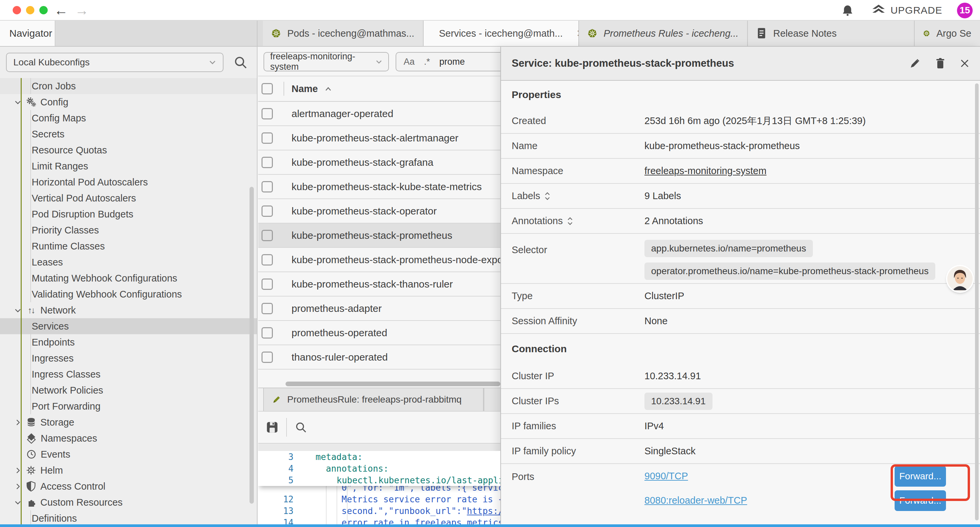  Describe the element at coordinates (379, 236) in the screenshot. I see `table-row-selected: kube-prometheus-stack-prometheus` at that location.